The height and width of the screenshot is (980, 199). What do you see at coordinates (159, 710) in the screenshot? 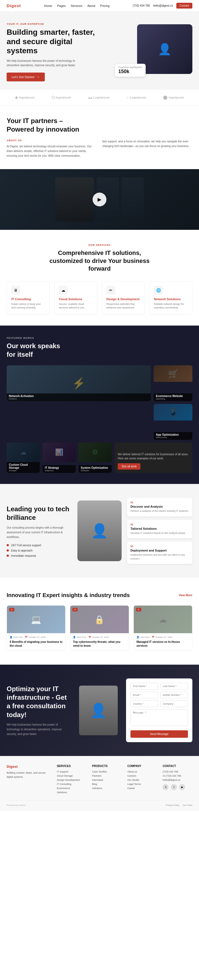
I see `cta-form: Send Message` at bounding box center [159, 710].